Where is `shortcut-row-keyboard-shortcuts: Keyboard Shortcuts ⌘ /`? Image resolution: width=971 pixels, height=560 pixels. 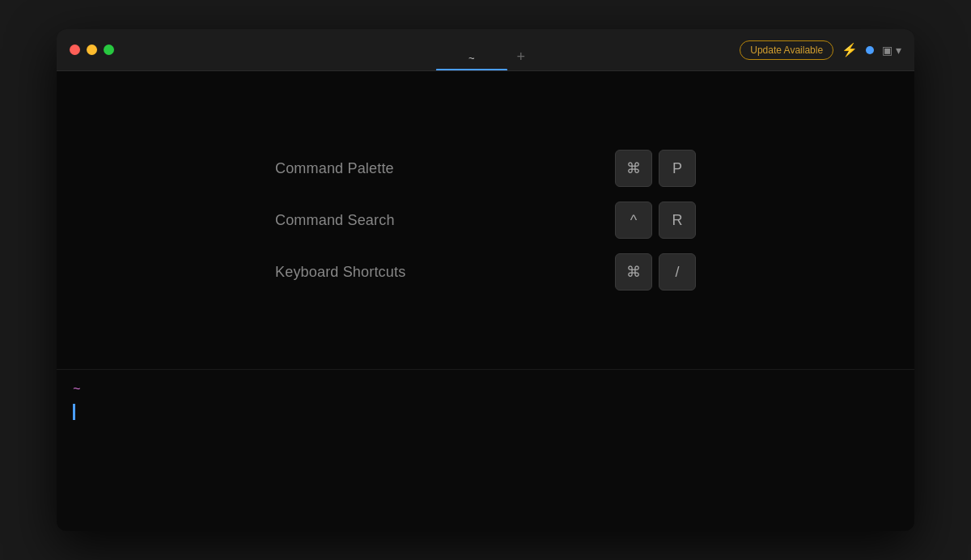 shortcut-row-keyboard-shortcuts: Keyboard Shortcuts ⌘ / is located at coordinates (486, 272).